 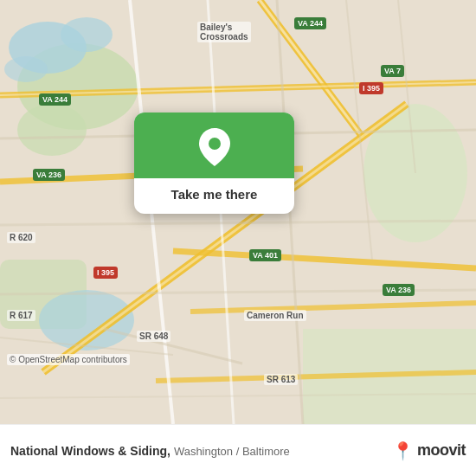 I want to click on shield-i395-top: I 395, so click(x=371, y=88).